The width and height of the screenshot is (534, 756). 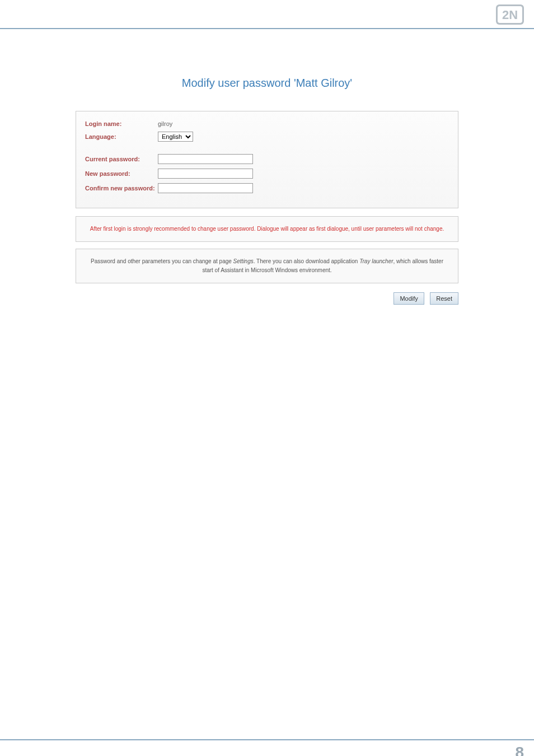 What do you see at coordinates (267, 742) in the screenshot?
I see `page-footer: 8` at bounding box center [267, 742].